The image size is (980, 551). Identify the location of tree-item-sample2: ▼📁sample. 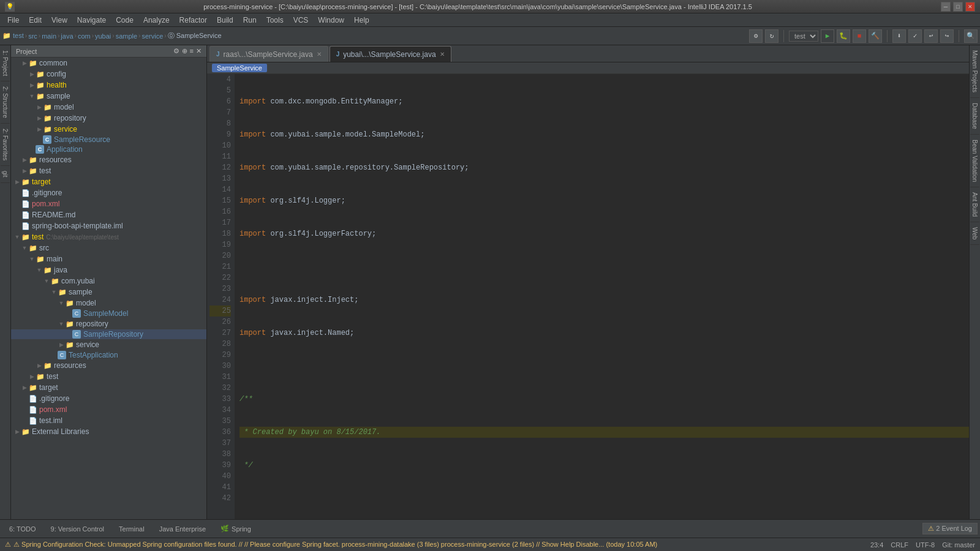
(109, 292).